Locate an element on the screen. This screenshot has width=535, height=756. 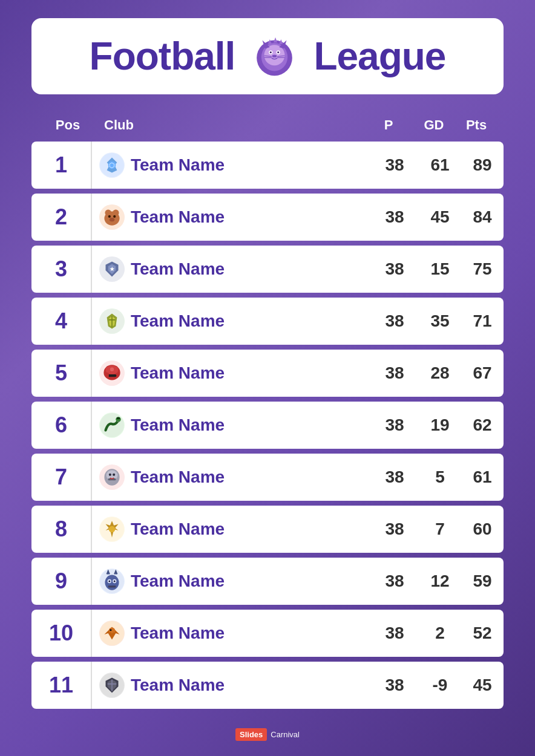
header-club: Club is located at coordinates (231, 125).